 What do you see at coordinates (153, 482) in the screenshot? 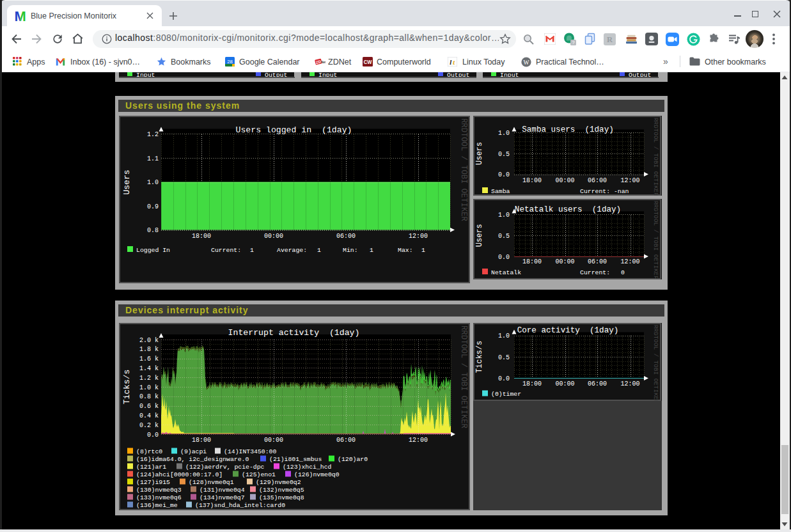
I see `svg-text: (127)i915` at bounding box center [153, 482].